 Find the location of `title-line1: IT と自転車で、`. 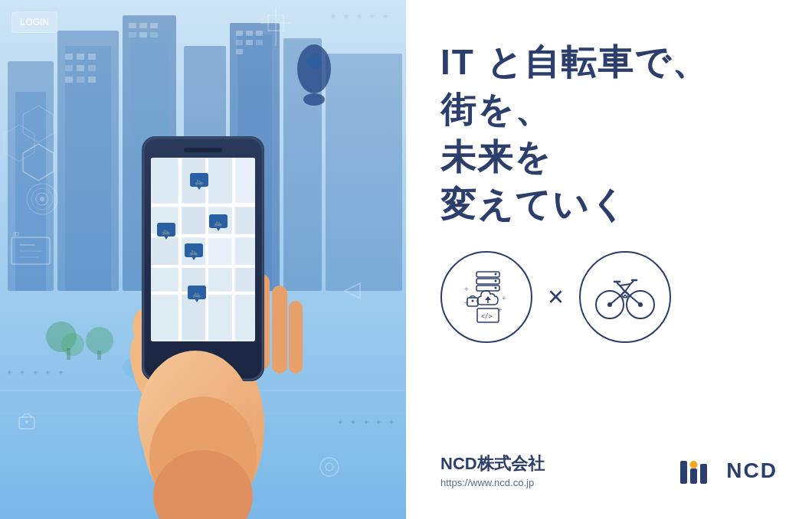

title-line1: IT と自転車で、 is located at coordinates (609, 62).